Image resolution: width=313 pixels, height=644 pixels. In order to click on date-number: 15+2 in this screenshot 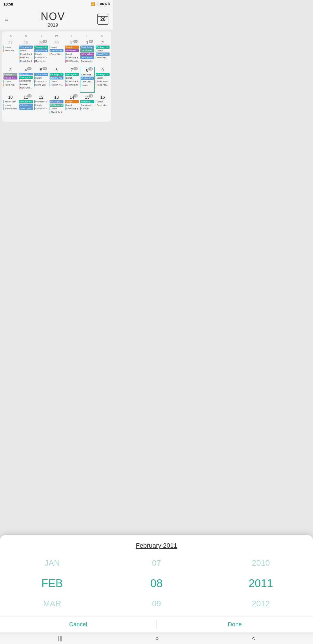, I will do `click(87, 97)`.